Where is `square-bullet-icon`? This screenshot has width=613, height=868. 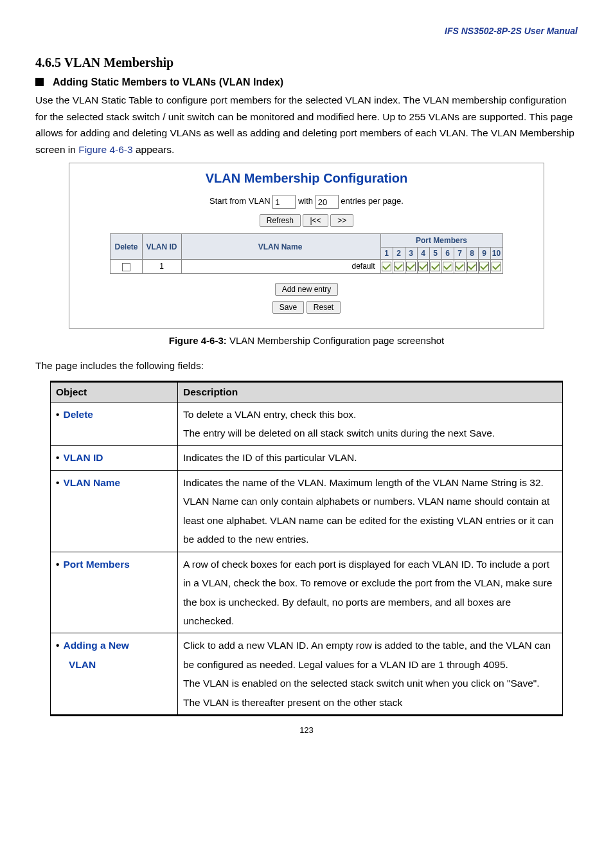
square-bullet-icon is located at coordinates (40, 82).